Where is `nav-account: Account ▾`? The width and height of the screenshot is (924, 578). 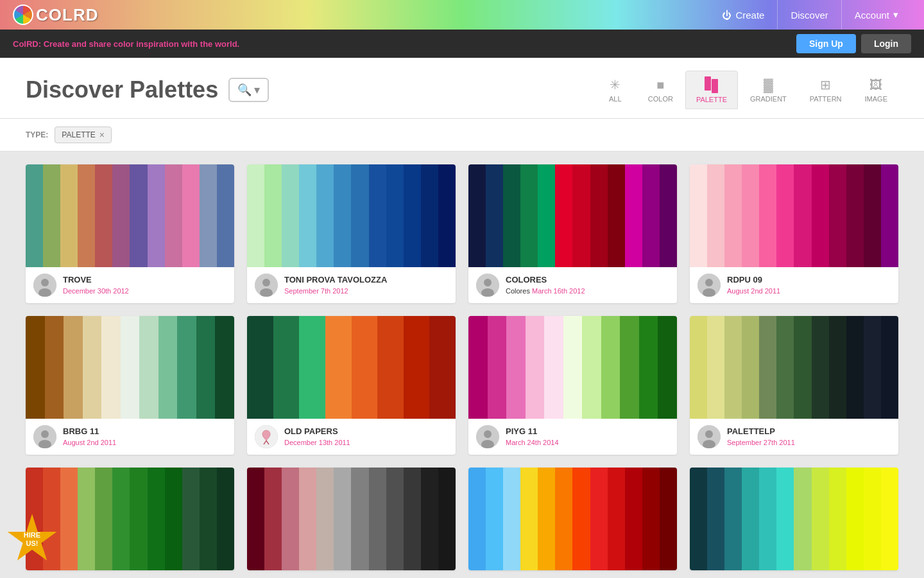
nav-account: Account ▾ is located at coordinates (877, 15).